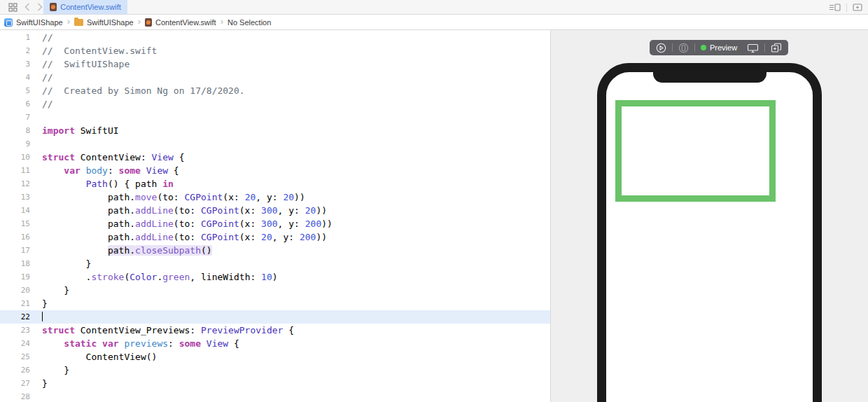 The height and width of the screenshot is (402, 868). What do you see at coordinates (275, 357) in the screenshot?
I see `code-line: 25 ContentView()` at bounding box center [275, 357].